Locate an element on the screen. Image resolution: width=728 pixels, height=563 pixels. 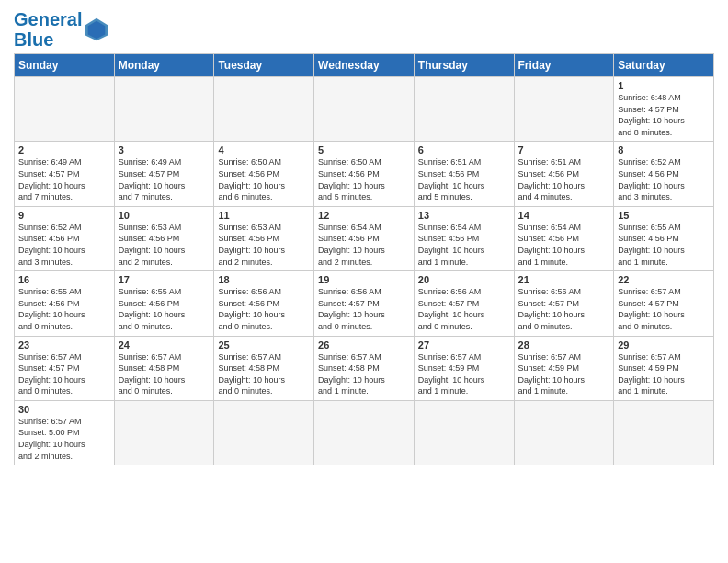
calendar-cell: 27Sunrise: 6:57 AM Sunset: 4:59 PM Dayli… is located at coordinates (463, 368).